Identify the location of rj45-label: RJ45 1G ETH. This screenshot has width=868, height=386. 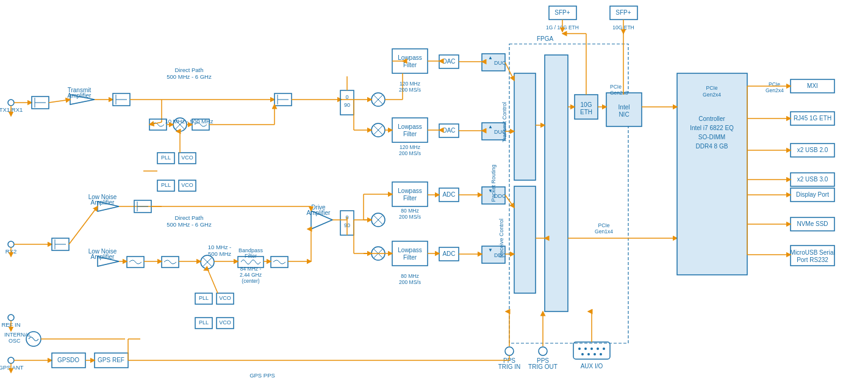
(812, 118).